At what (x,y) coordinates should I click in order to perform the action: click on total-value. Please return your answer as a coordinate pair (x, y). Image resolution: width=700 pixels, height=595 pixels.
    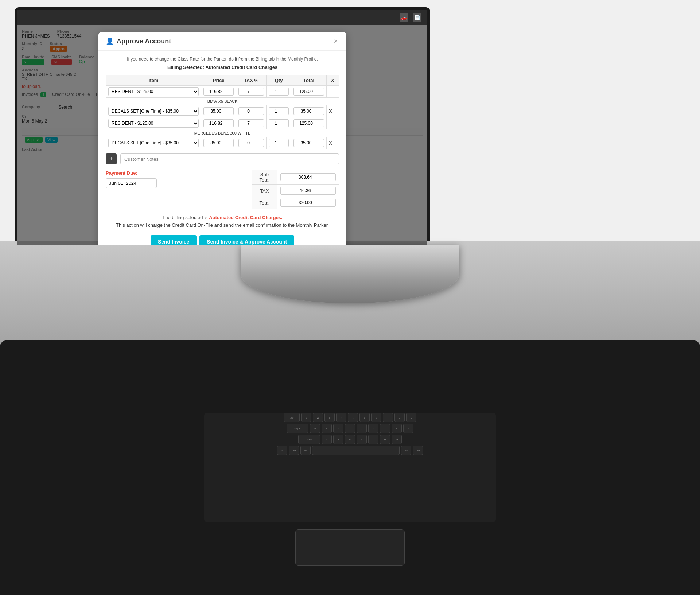
    Looking at the image, I should click on (308, 203).